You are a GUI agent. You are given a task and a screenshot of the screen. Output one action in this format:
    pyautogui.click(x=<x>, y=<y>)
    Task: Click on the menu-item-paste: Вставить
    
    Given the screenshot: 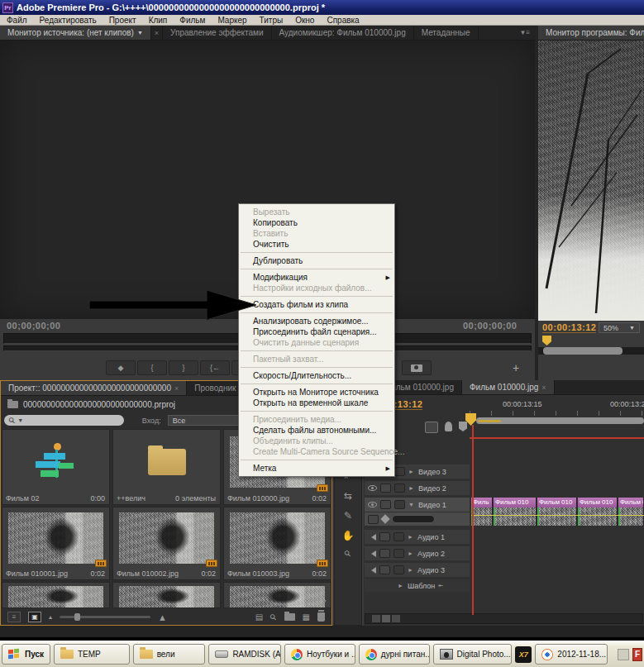 What is the action you would take?
    pyautogui.click(x=317, y=233)
    